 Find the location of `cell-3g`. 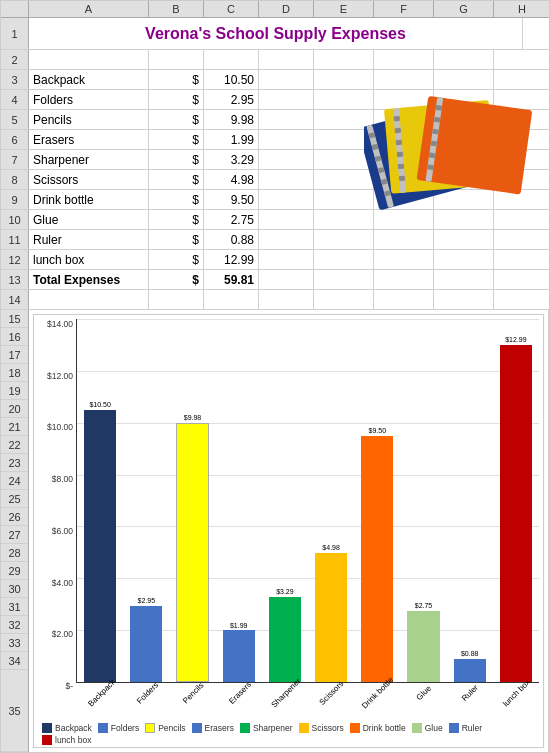

cell-3g is located at coordinates (464, 80).